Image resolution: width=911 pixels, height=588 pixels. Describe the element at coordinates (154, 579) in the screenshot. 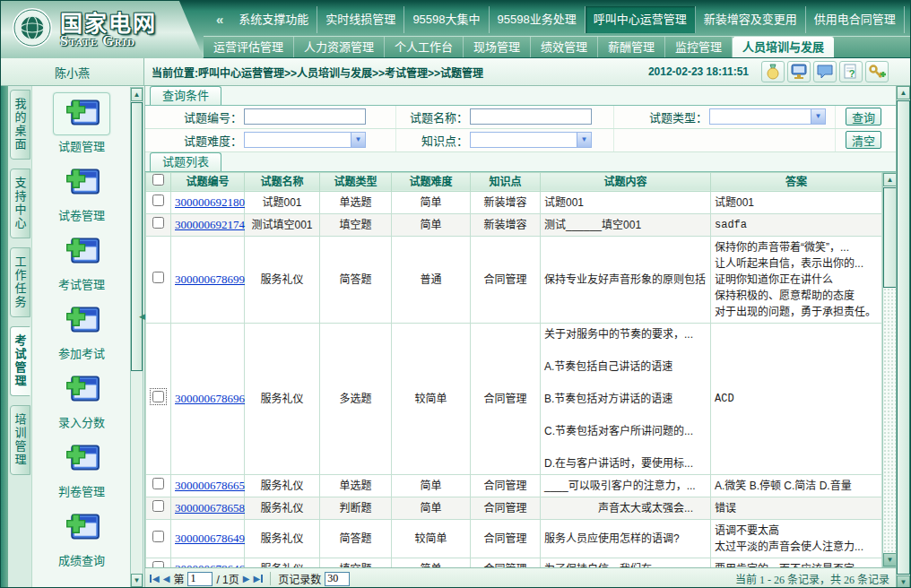

I see `first-page-button: ◀` at that location.